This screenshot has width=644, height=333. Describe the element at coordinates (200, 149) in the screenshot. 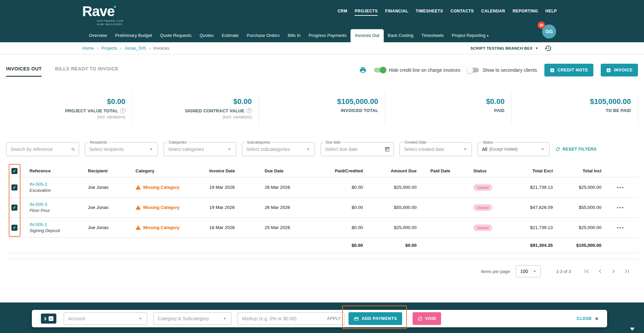

I see `categories-select: Categories Select categories` at that location.